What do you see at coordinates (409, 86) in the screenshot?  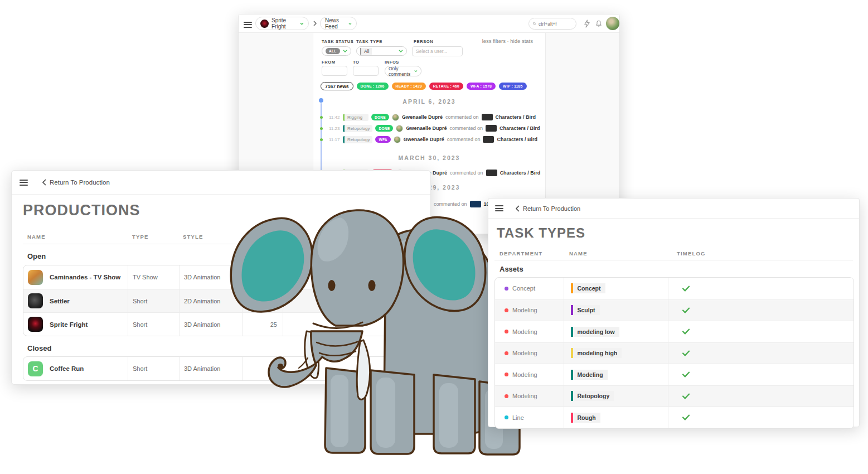 I see `status-badge-ready: READY : 1429` at bounding box center [409, 86].